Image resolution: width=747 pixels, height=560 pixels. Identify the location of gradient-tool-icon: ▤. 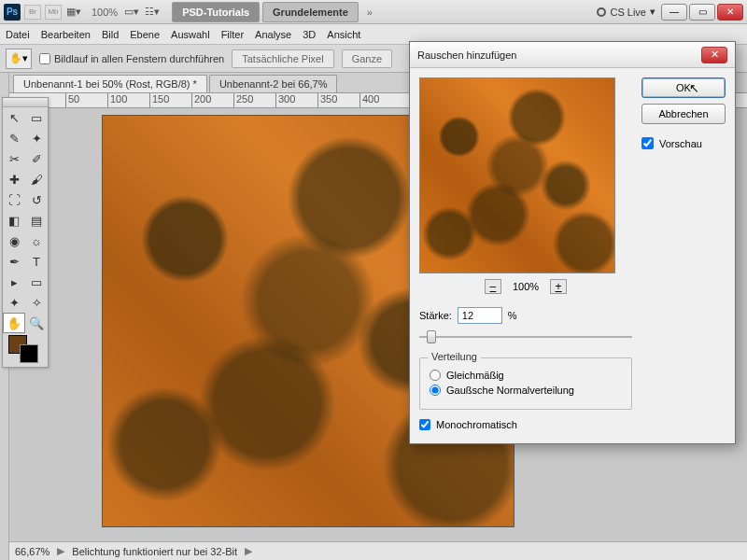
(36, 220).